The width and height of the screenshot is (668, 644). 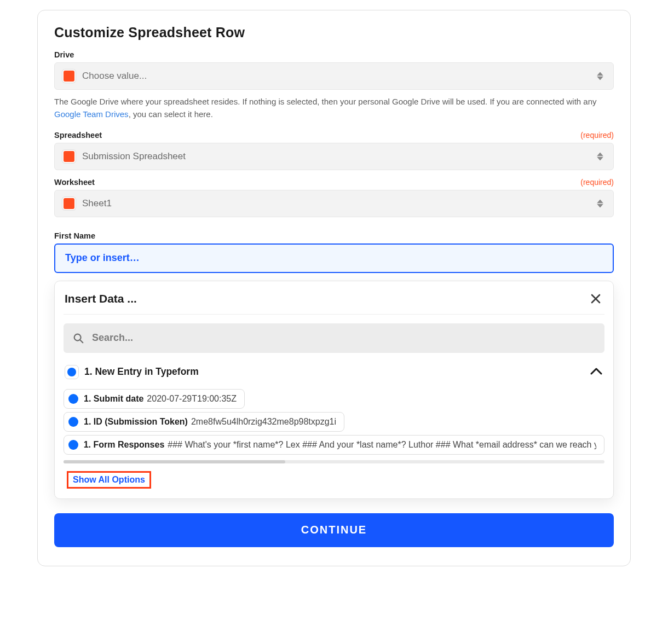 What do you see at coordinates (596, 299) in the screenshot?
I see `close-icon` at bounding box center [596, 299].